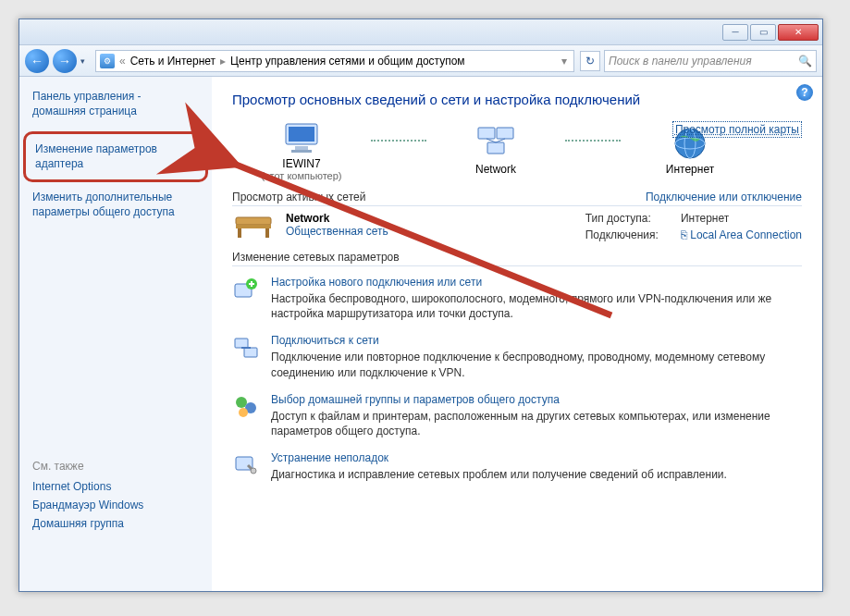 This screenshot has width=850, height=616. I want to click on network-details: Тип доступа: Интернет Подключения: ⎘ Loc…, so click(694, 227).